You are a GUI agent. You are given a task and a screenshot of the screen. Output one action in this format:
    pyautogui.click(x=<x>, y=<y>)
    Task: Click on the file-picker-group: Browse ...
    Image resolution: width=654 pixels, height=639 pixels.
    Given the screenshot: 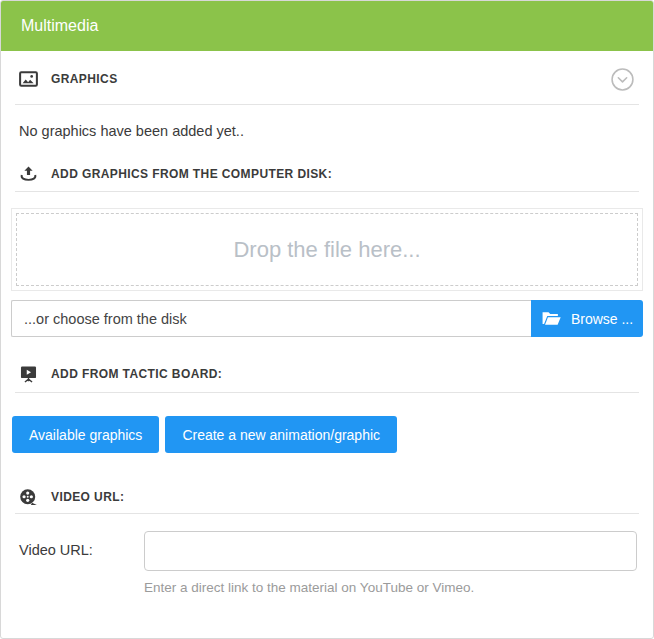 What is the action you would take?
    pyautogui.click(x=327, y=318)
    